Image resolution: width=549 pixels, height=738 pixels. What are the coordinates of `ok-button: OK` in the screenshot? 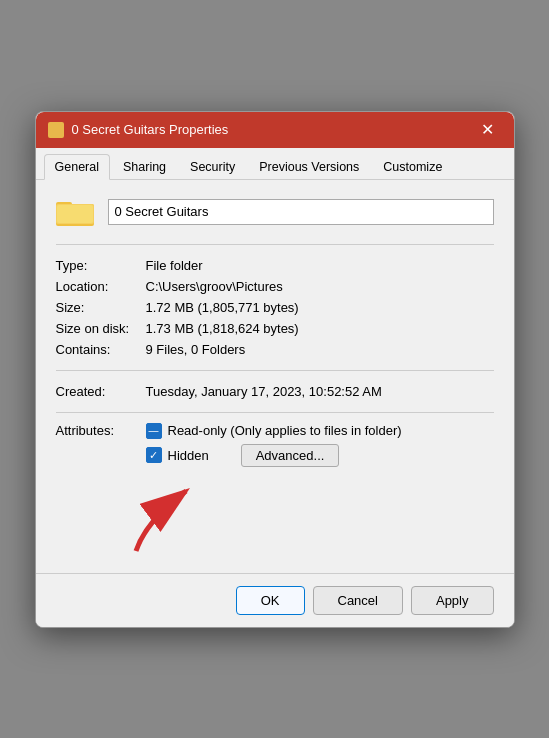 It's located at (270, 600).